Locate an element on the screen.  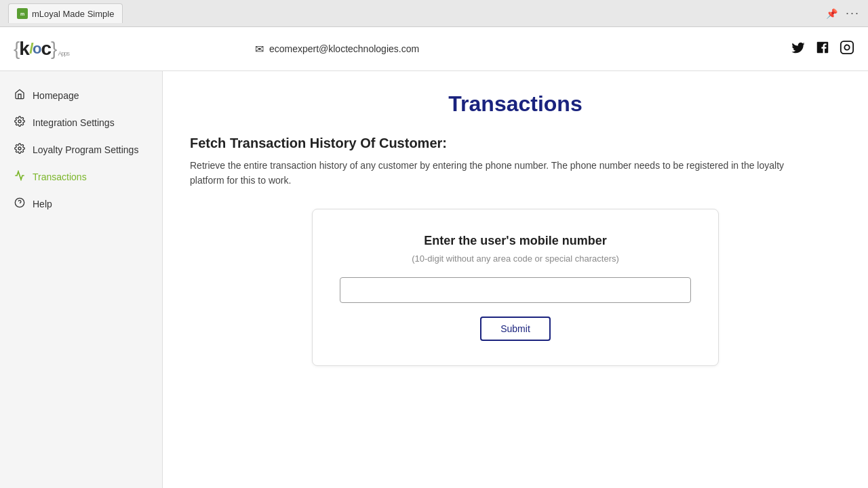
app-header: { k l o c } Apps ✉ ecomexpert@kloctechno… is located at coordinates (434, 49).